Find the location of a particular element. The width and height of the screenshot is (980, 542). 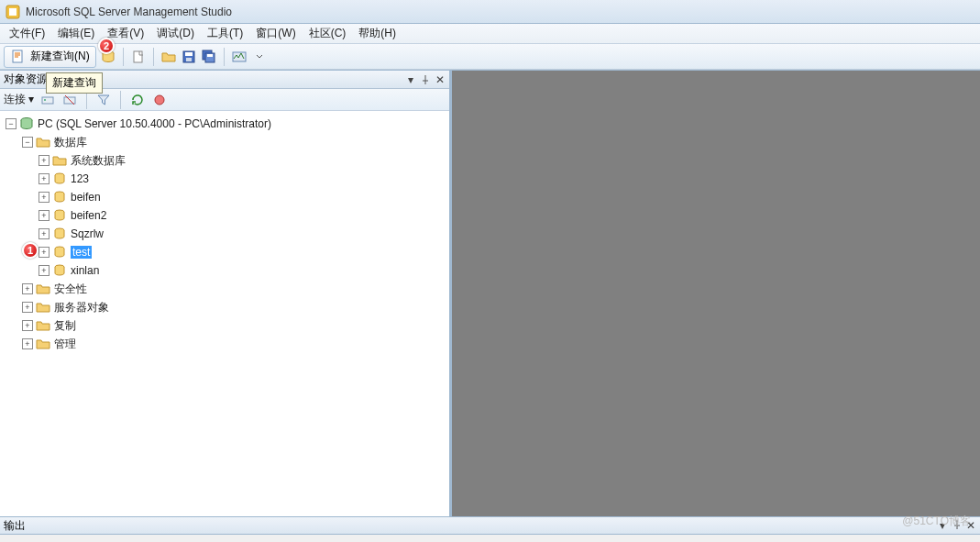

tree-db-node: + xinlan is located at coordinates (225, 271).